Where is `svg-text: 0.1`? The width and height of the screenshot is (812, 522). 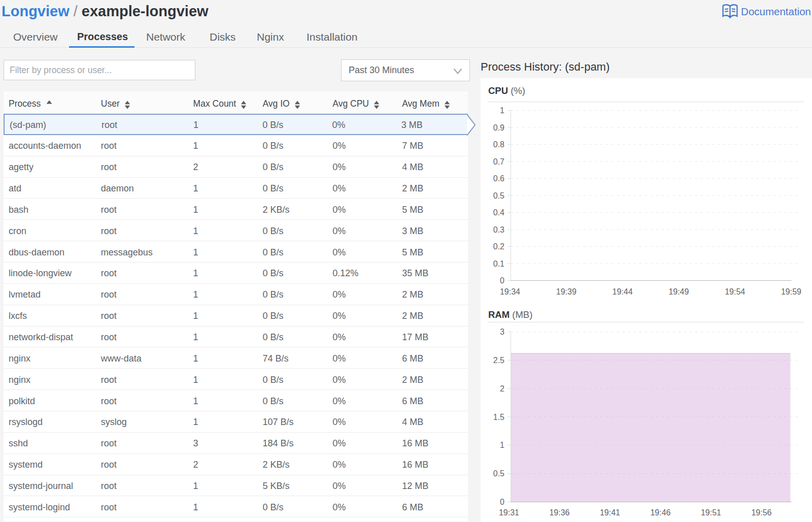
svg-text: 0.1 is located at coordinates (499, 264).